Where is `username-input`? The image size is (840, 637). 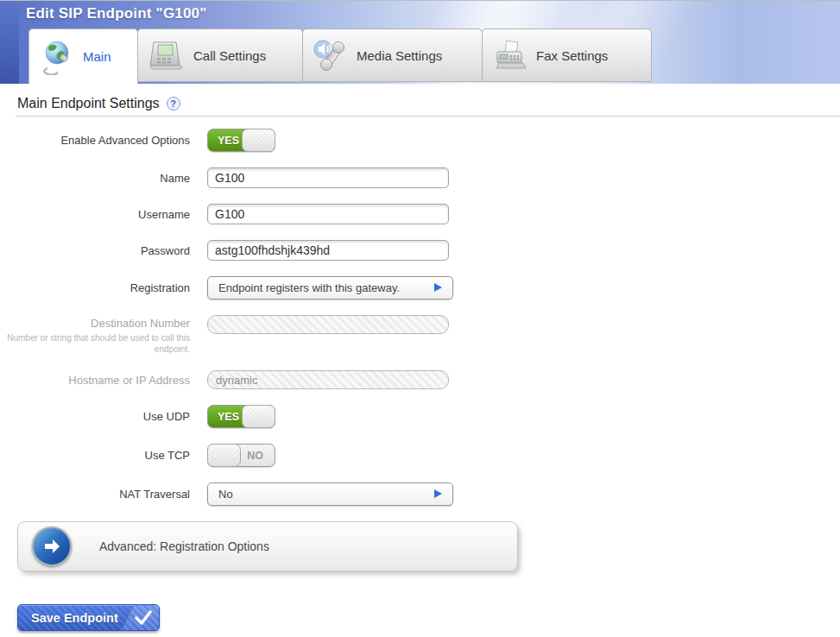
username-input is located at coordinates (328, 214).